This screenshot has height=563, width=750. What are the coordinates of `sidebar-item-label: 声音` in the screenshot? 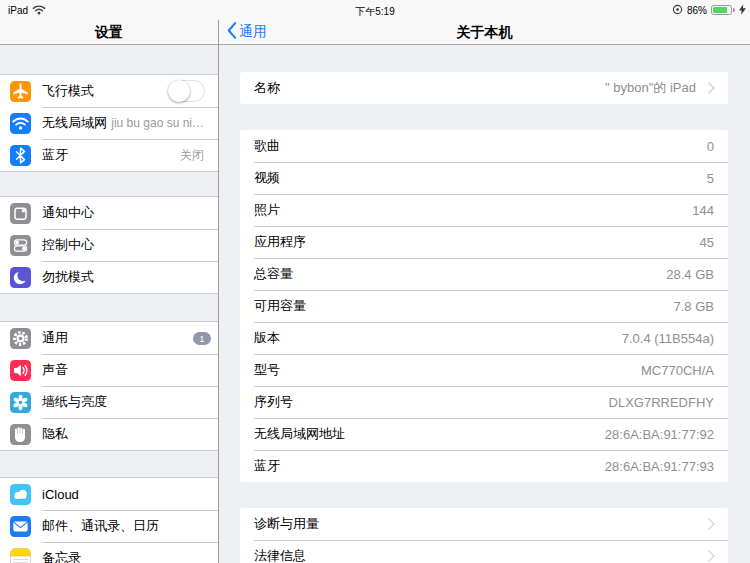 It's located at (130, 370).